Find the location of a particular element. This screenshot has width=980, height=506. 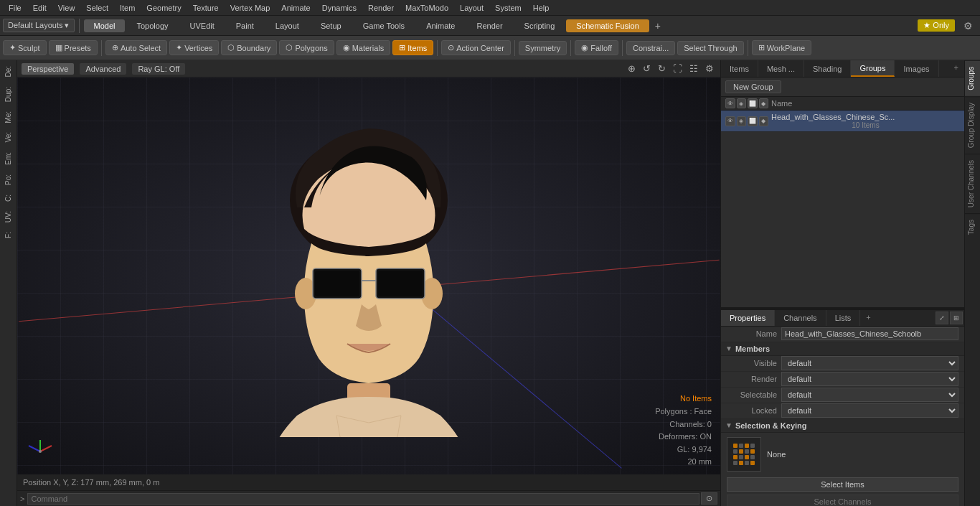

menu-maxtomodo: MaxToModo is located at coordinates (427, 8).